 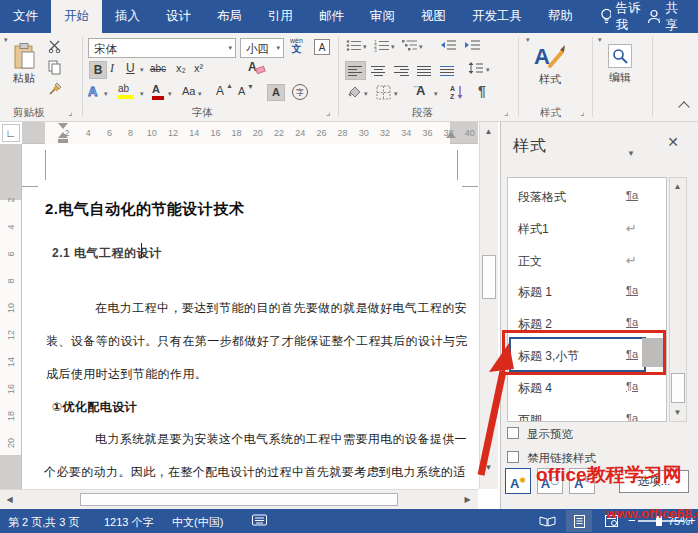 What do you see at coordinates (587, 196) in the screenshot?
I see `style-item-0: 段落格式¶a` at bounding box center [587, 196].